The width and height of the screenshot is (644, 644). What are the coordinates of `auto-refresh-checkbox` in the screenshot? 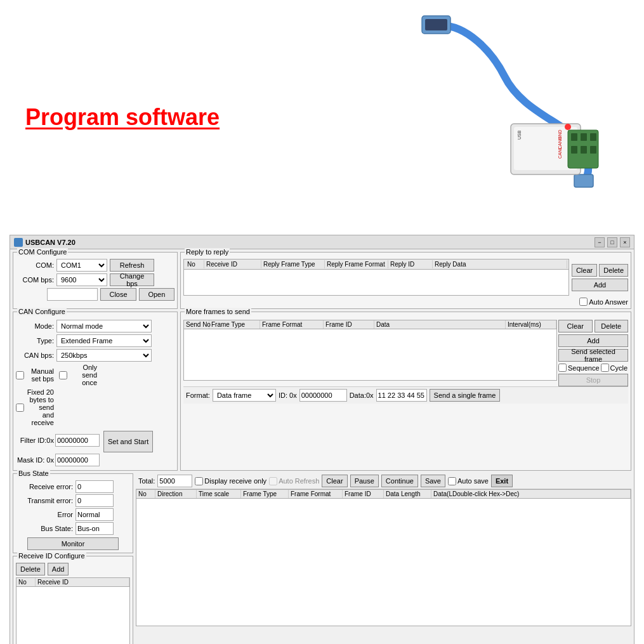 It's located at (273, 481).